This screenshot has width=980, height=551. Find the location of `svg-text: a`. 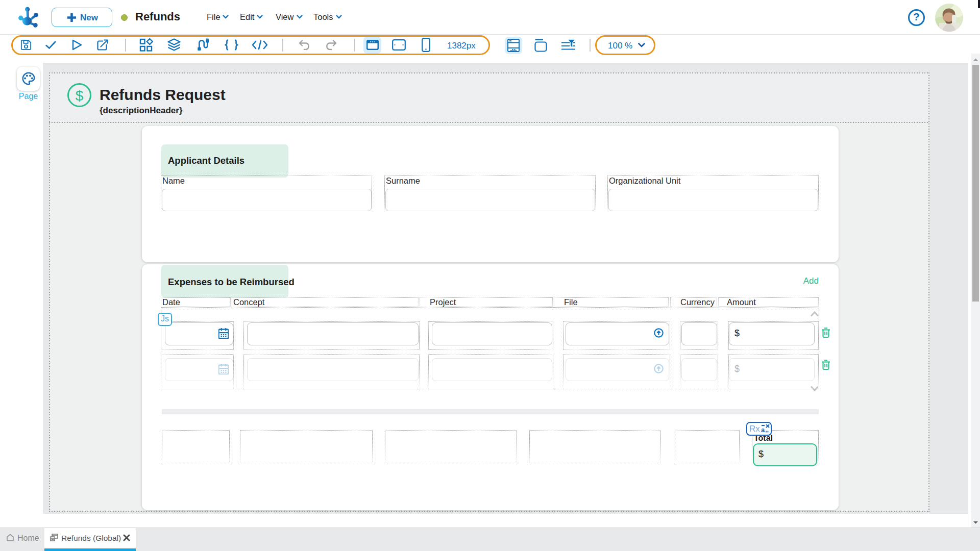

svg-text: a is located at coordinates (763, 430).